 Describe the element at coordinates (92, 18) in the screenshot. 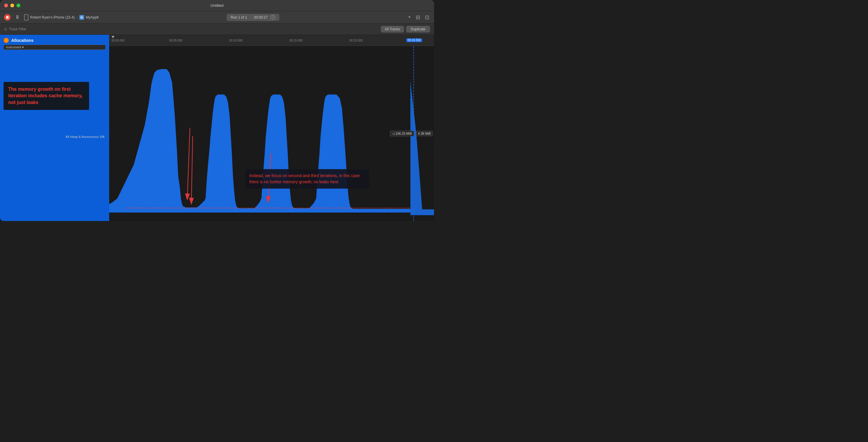

I see `app-name: MyApp6` at that location.